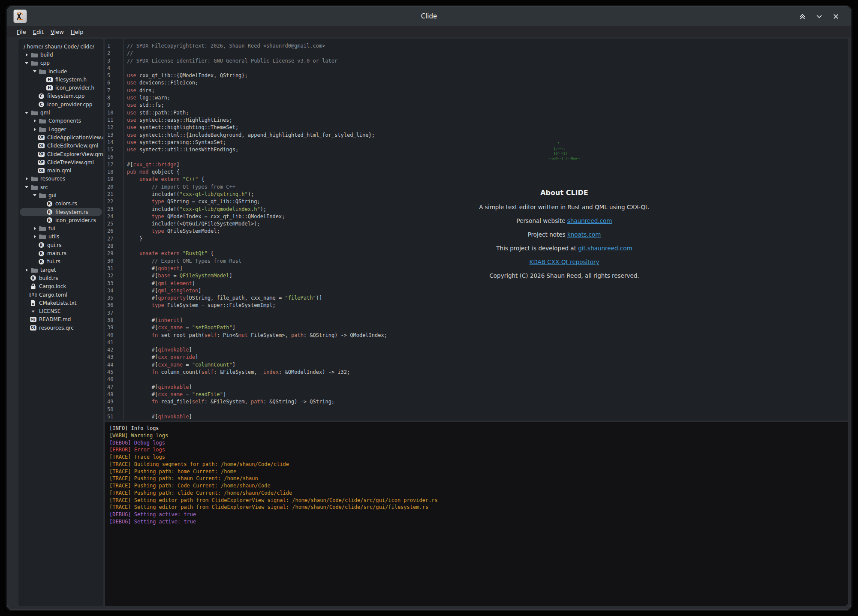 The image size is (858, 616). I want to click on close-button, so click(836, 16).